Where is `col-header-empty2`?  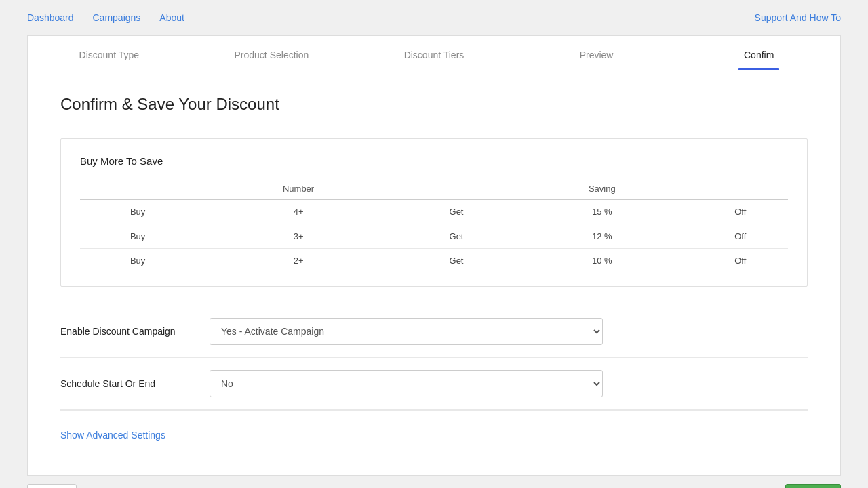
col-header-empty2 is located at coordinates (456, 189).